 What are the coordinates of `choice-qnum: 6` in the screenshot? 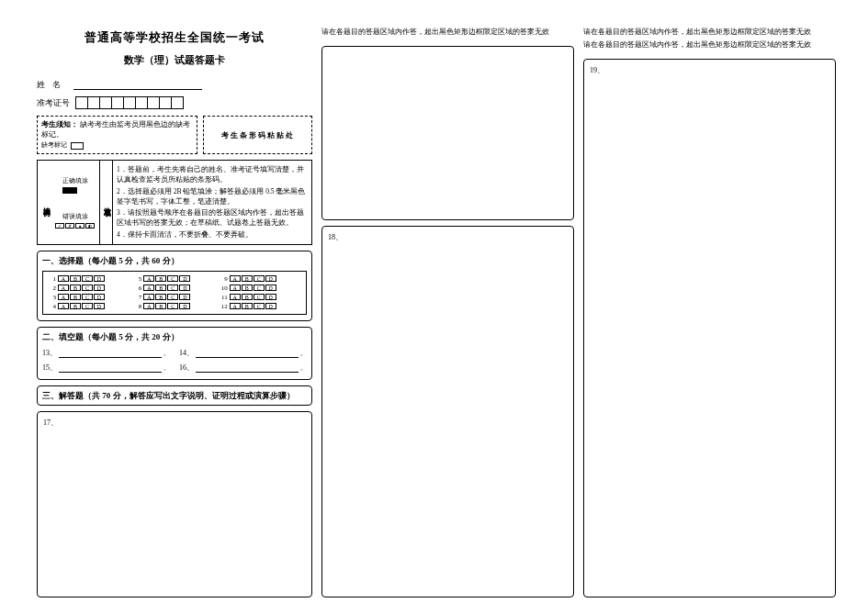 It's located at (137, 288).